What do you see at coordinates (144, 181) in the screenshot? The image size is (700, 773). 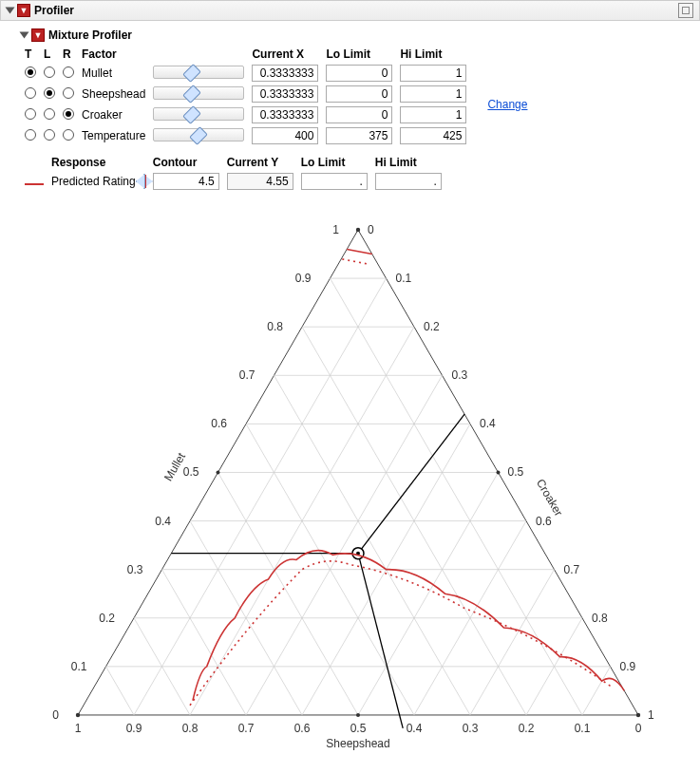 I see `response-slider` at bounding box center [144, 181].